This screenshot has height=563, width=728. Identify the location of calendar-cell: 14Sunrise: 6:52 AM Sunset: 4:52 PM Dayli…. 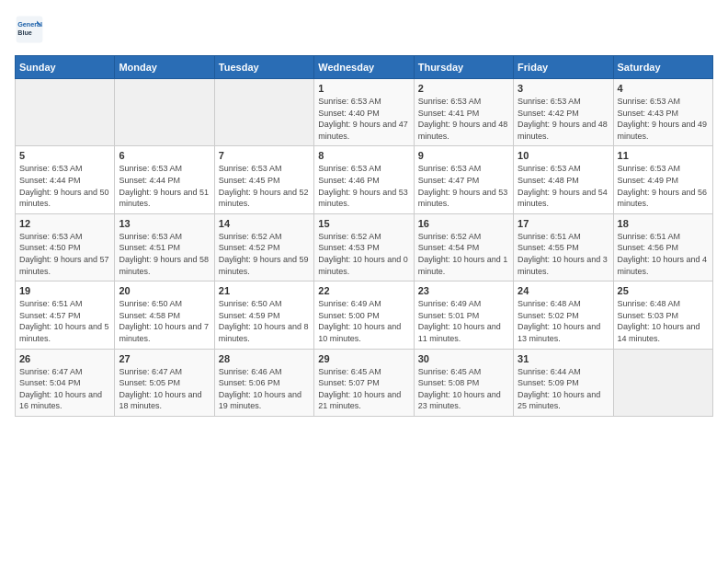
(264, 247).